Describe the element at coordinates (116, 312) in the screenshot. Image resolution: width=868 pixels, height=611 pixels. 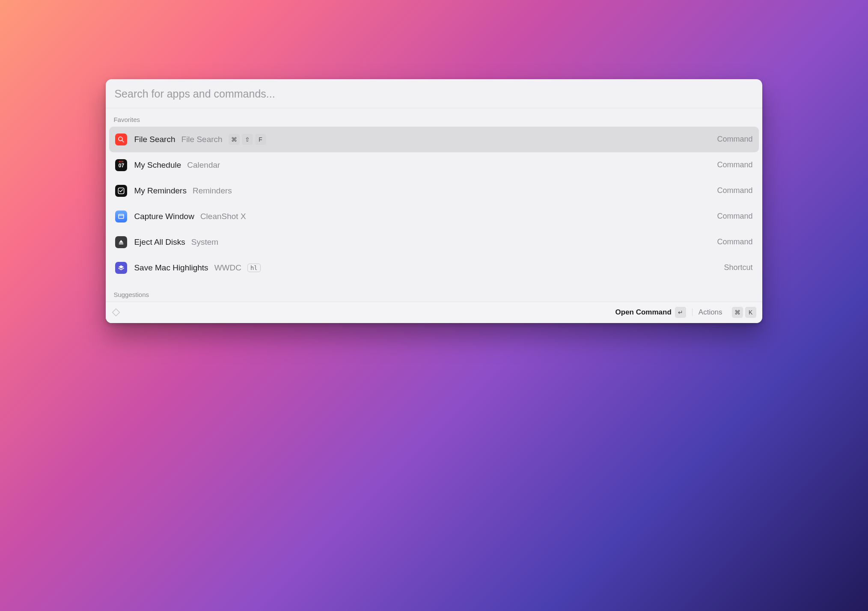
I see `raycast-logo-icon` at that location.